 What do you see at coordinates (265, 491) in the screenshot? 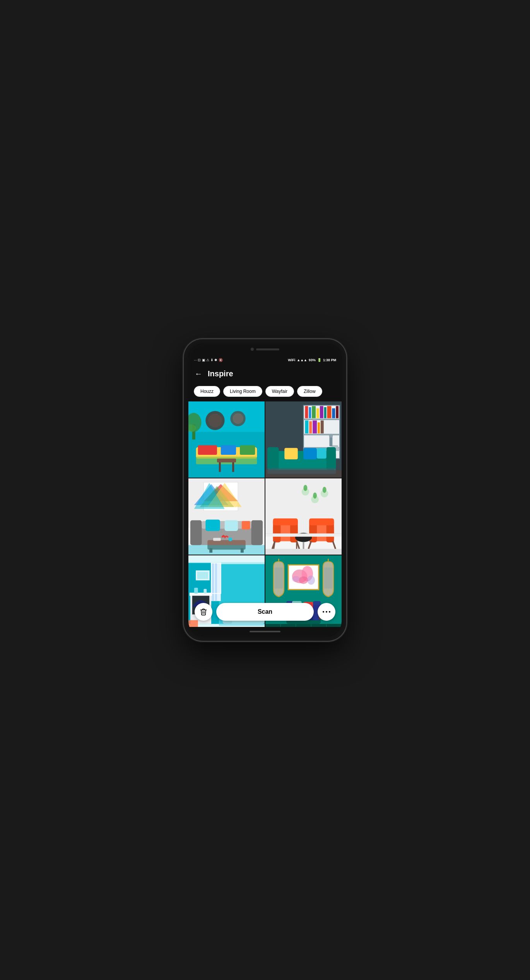
I see `app-content: ··· ⊡ ▣ ⚠ ⬇ ✱ 🔇 WiFi ▲▲▲ 93% 🔋 1:38 PM ←…` at bounding box center [265, 491].